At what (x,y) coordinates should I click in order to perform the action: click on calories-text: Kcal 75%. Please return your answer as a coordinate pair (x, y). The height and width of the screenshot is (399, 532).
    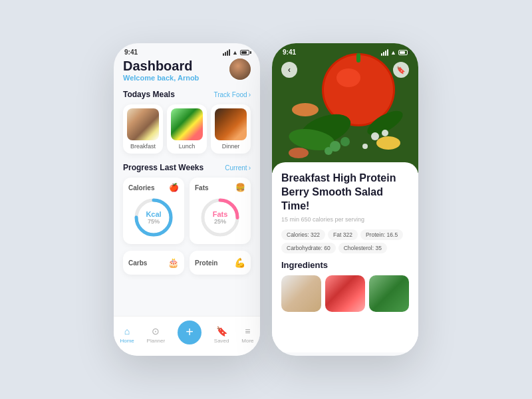
    Looking at the image, I should click on (153, 217).